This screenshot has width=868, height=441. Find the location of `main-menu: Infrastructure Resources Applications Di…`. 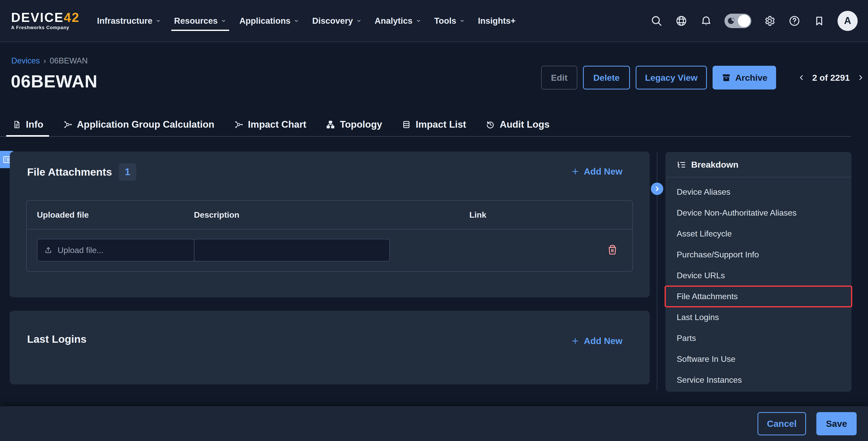

main-menu: Infrastructure Resources Applications Di… is located at coordinates (306, 21).